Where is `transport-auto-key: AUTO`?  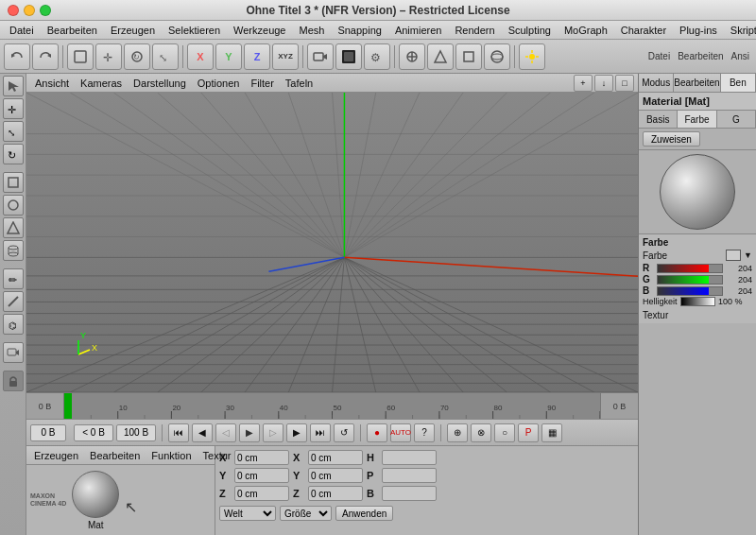 transport-auto-key: AUTO is located at coordinates (401, 433).